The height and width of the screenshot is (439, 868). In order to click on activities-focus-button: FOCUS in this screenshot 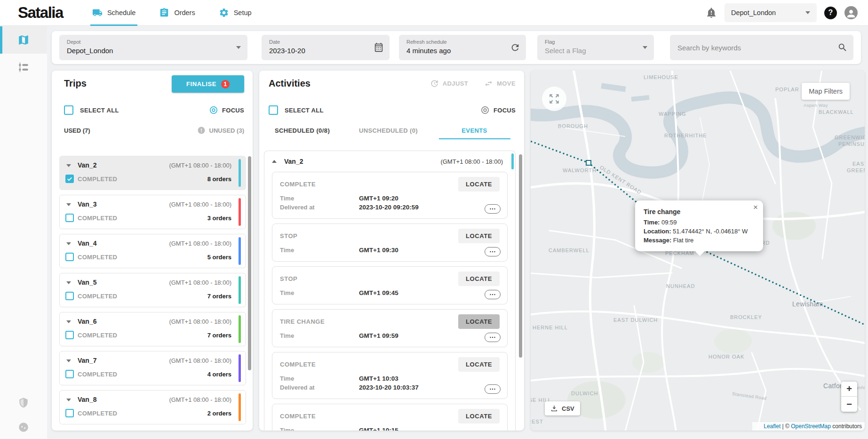, I will do `click(498, 110)`.